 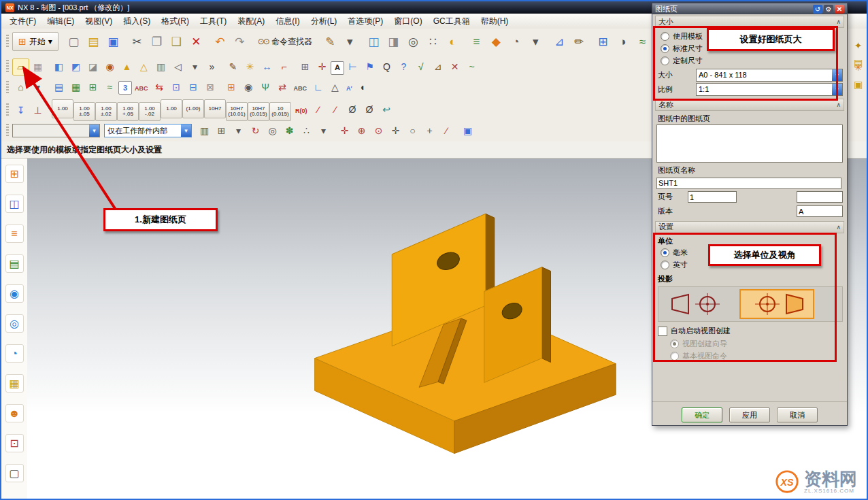 What do you see at coordinates (222, 131) in the screenshot?
I see `grid2-icon: ⊞` at bounding box center [222, 131].